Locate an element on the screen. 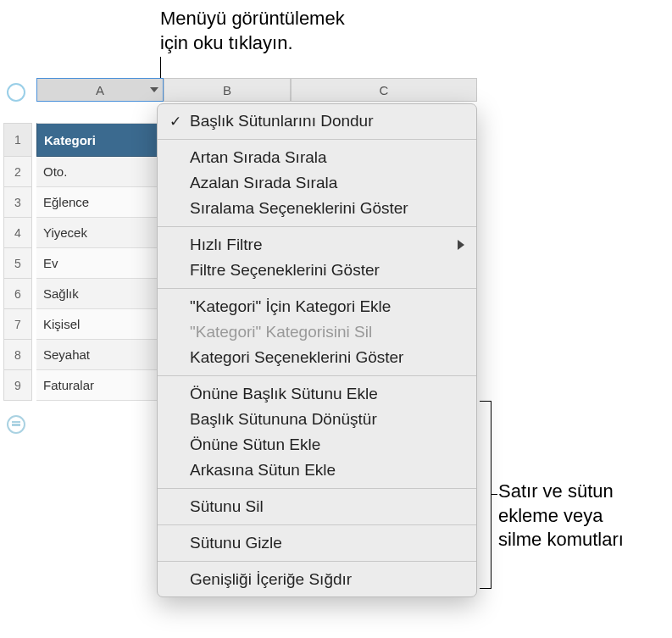 The image size is (672, 638). chevron-down-icon is located at coordinates (154, 90).